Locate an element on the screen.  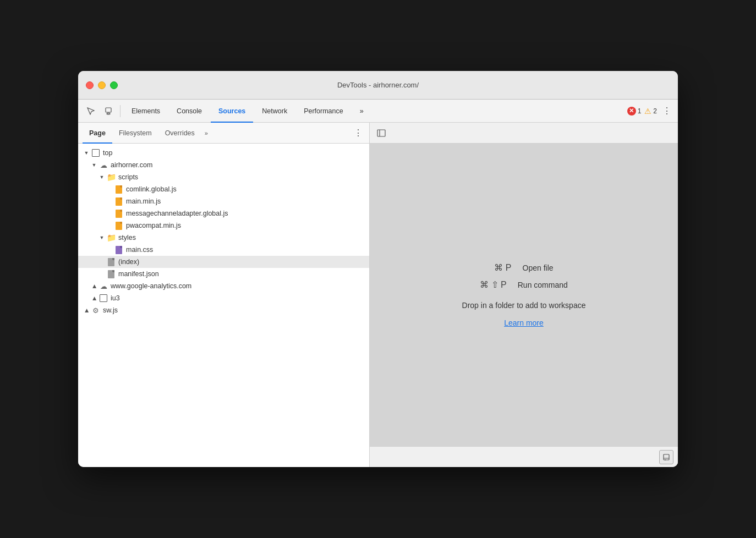
tree-arrow-scripts: ▼ is located at coordinates (102, 177).